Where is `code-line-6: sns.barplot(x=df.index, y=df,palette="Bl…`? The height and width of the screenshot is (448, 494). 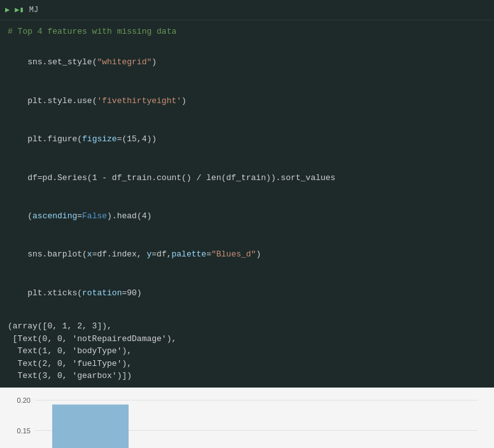 code-line-6: sns.barplot(x=df.index, y=df,palette="Bl… is located at coordinates (247, 255).